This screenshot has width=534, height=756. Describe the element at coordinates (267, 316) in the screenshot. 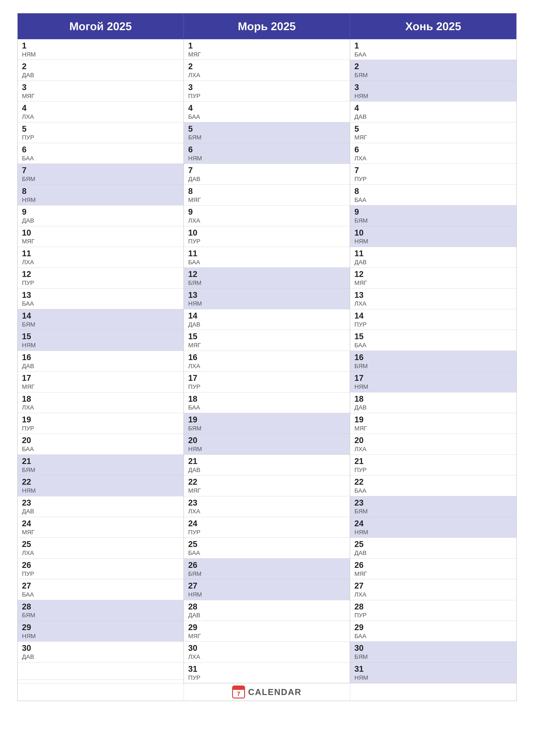

I see `day-number: 14` at that location.